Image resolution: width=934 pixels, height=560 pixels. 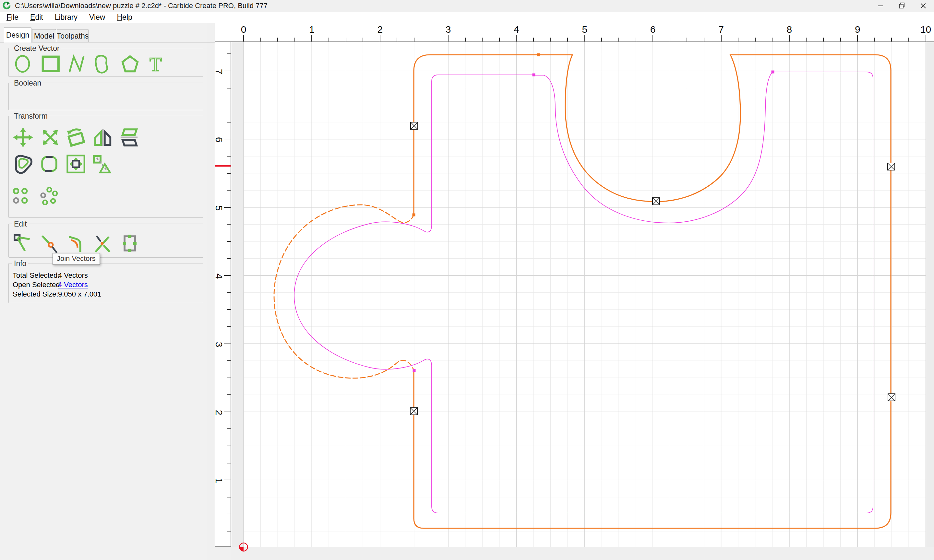 I want to click on scale-icon, so click(x=51, y=137).